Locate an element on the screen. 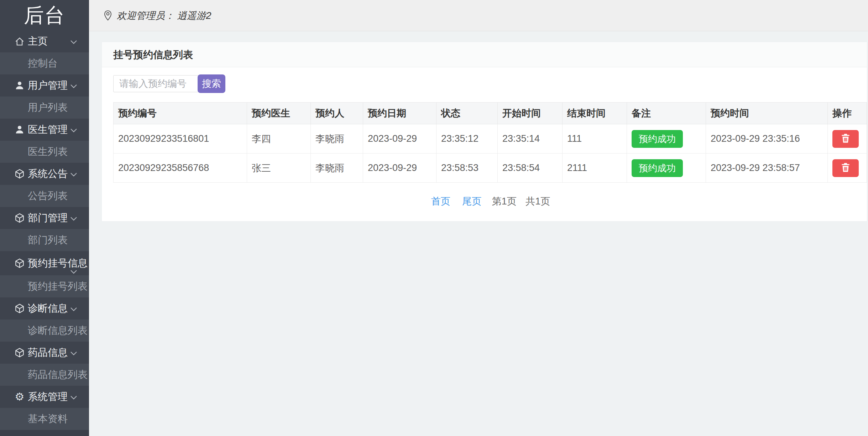 The width and height of the screenshot is (868, 436). sidebar-item-user-list: 用户列表 is located at coordinates (45, 108).